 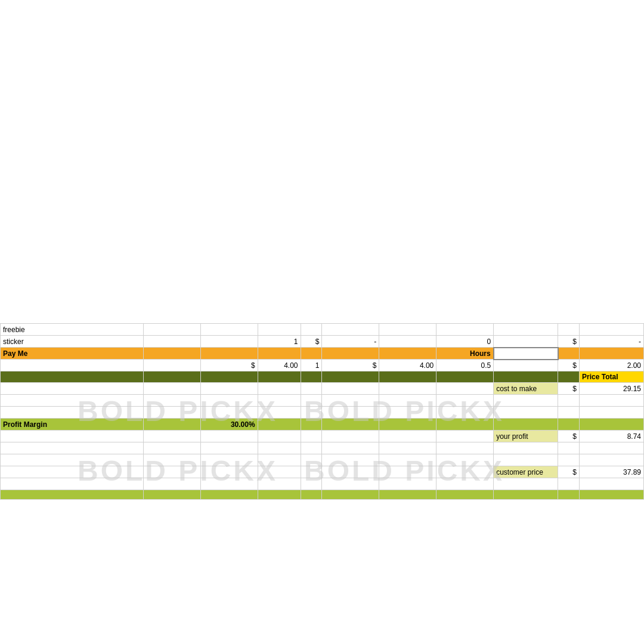 I want to click on empty3-k, so click(x=612, y=448).